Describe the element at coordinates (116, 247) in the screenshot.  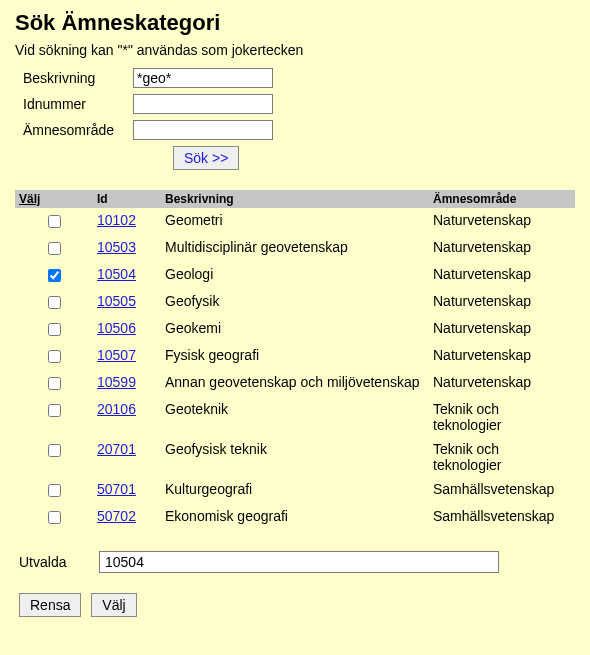
I see `row-id-link: 10503` at that location.